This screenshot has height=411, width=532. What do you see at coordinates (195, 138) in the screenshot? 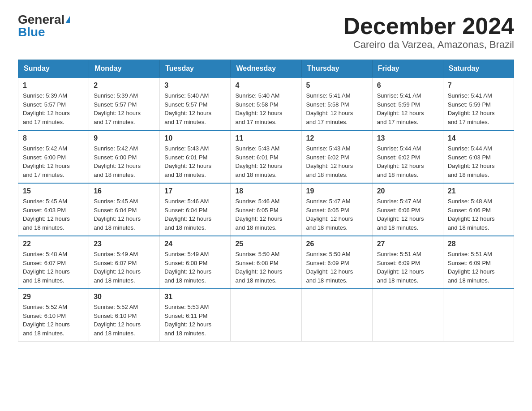
I see `day-number: 10` at bounding box center [195, 138].